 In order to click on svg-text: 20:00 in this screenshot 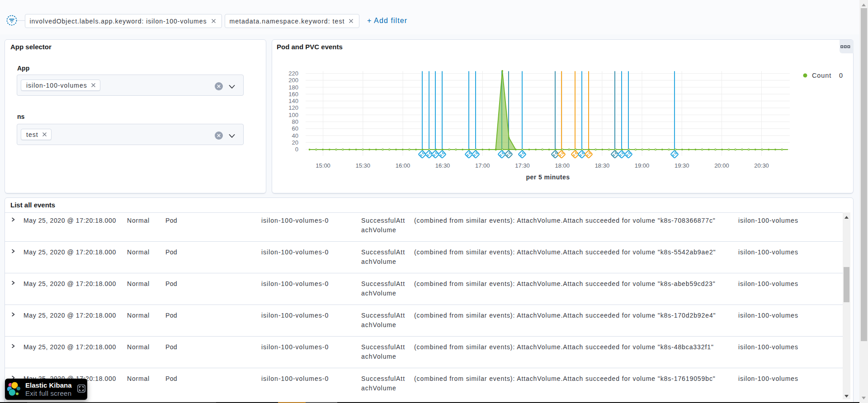, I will do `click(722, 165)`.